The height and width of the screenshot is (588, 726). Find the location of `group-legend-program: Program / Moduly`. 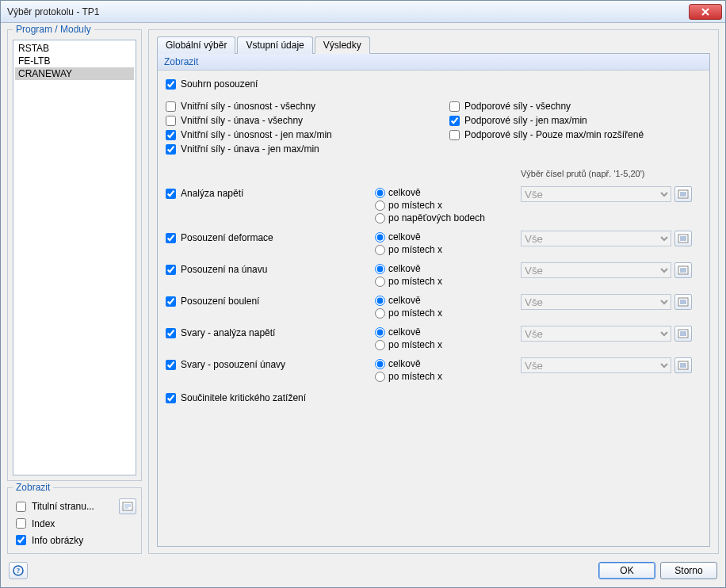

group-legend-program: Program / Moduly is located at coordinates (54, 29).